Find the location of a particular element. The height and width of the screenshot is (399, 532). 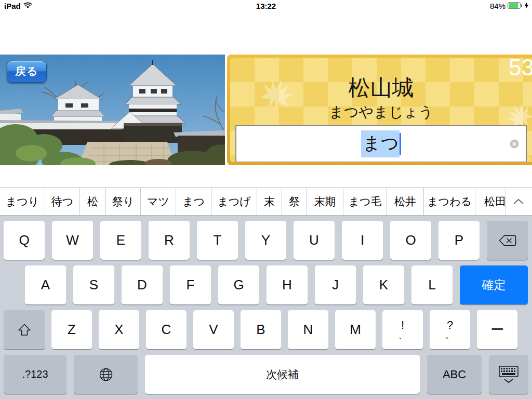

key-h: H is located at coordinates (287, 285).